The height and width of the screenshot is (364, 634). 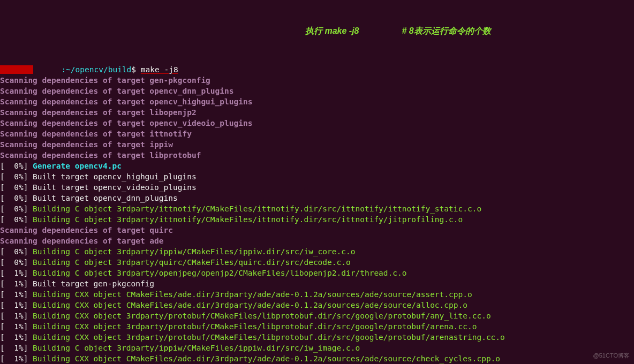 What do you see at coordinates (317, 284) in the screenshot?
I see `output-line: [ 1%] Built target gen-pkgconfig` at bounding box center [317, 284].